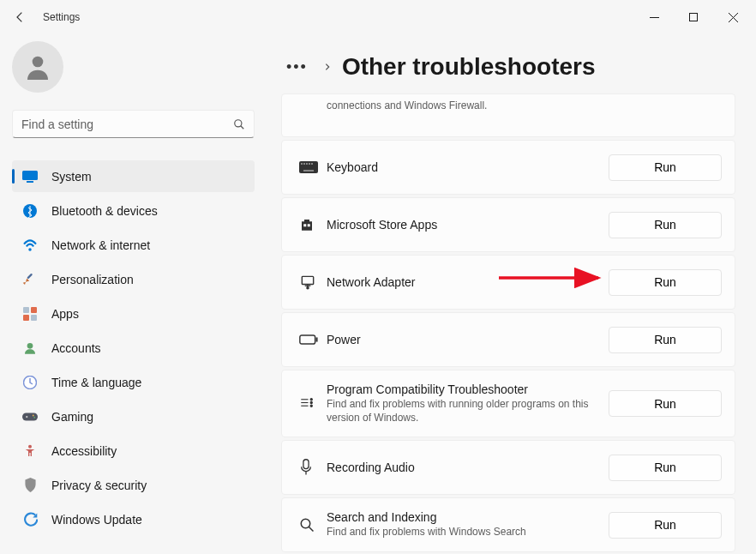 The image size is (756, 554). What do you see at coordinates (96, 382) in the screenshot?
I see `sidebar-item-label: Time & language` at bounding box center [96, 382].